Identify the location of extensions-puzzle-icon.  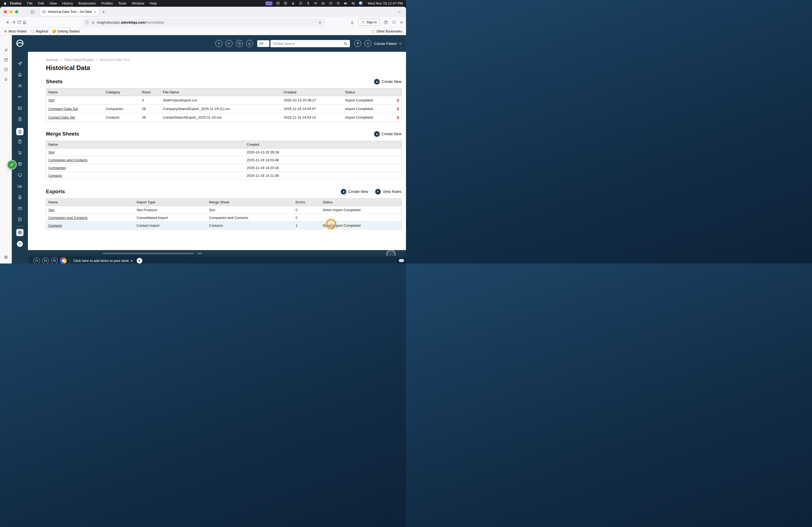
(394, 22).